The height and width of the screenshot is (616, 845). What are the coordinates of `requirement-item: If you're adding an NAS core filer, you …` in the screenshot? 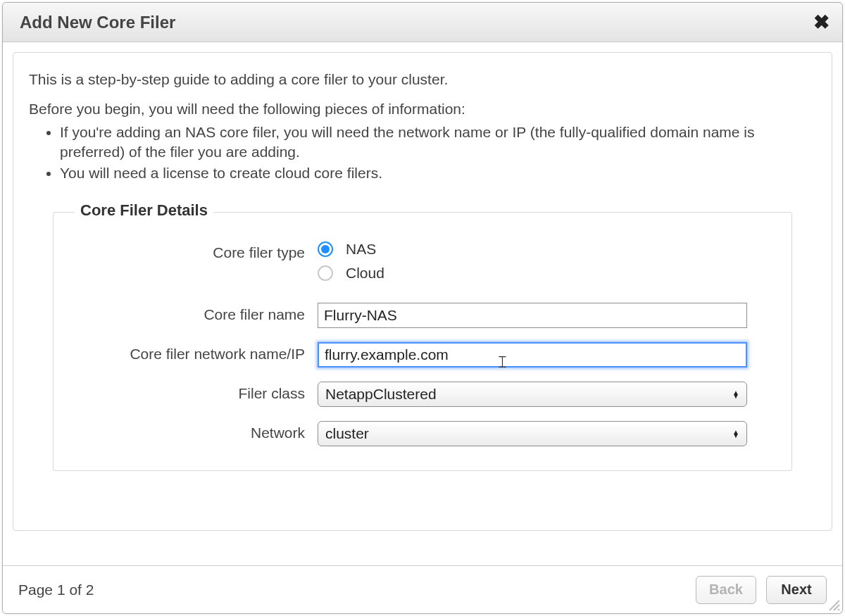 It's located at (438, 142).